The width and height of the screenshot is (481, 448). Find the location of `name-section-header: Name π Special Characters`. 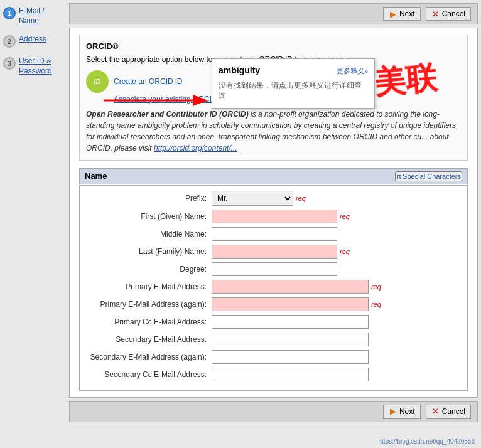

name-section-header: Name π Special Characters is located at coordinates (274, 176).